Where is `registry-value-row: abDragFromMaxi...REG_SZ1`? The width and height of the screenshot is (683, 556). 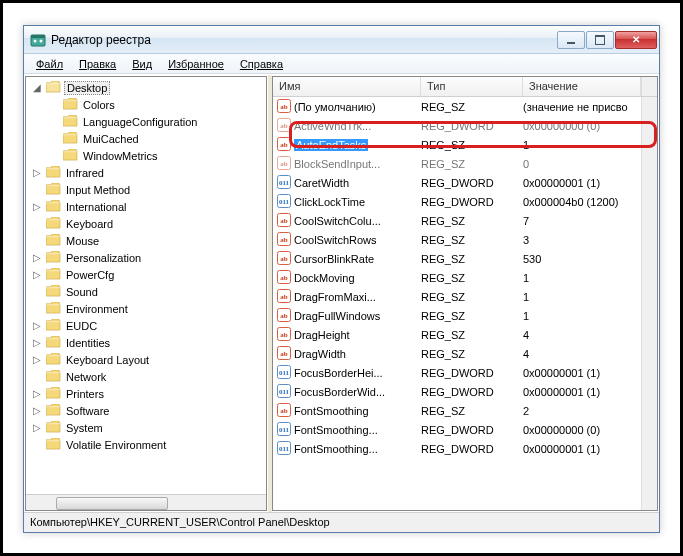 registry-value-row: abDragFromMaxi...REG_SZ1 is located at coordinates (457, 296).